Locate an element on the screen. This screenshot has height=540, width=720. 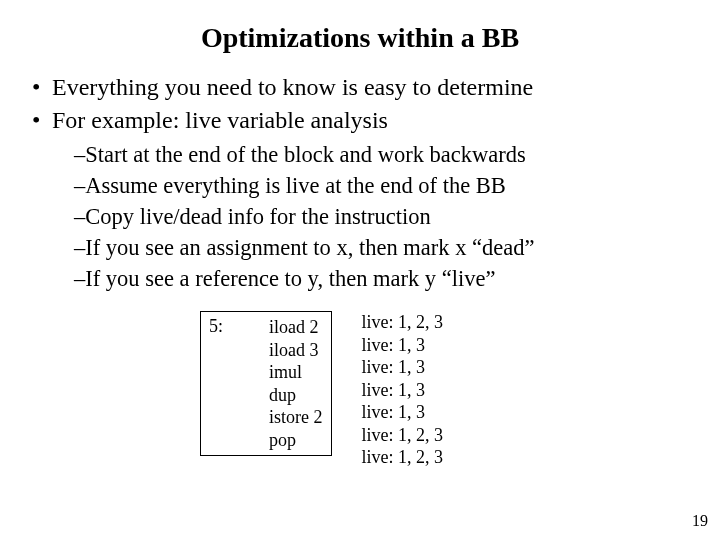
bullet-item: For example: live variable analysis is located at coordinates (360, 120).